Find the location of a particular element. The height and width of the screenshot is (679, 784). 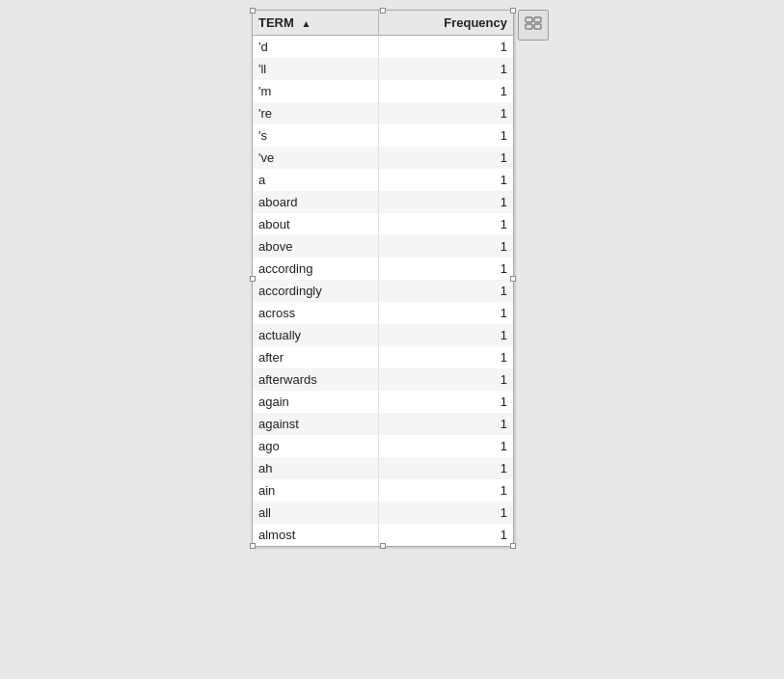

term-cell: all is located at coordinates (315, 513).